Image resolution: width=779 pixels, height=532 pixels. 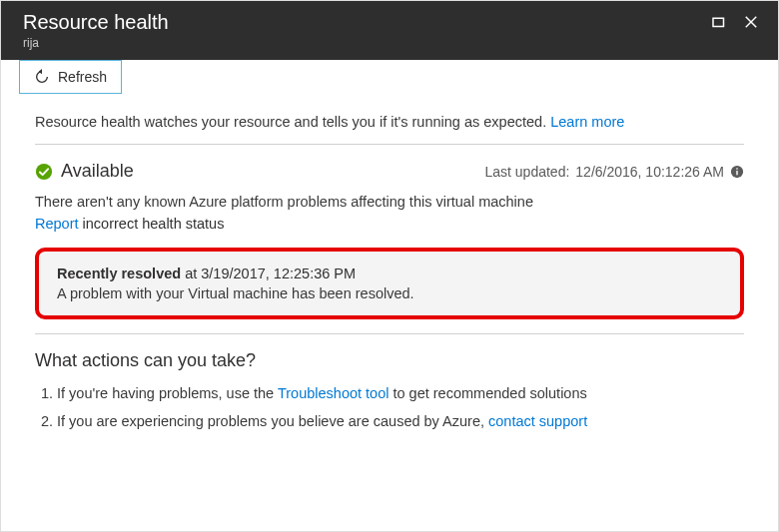 What do you see at coordinates (390, 30) in the screenshot?
I see `blade-header: Resource health rija` at bounding box center [390, 30].